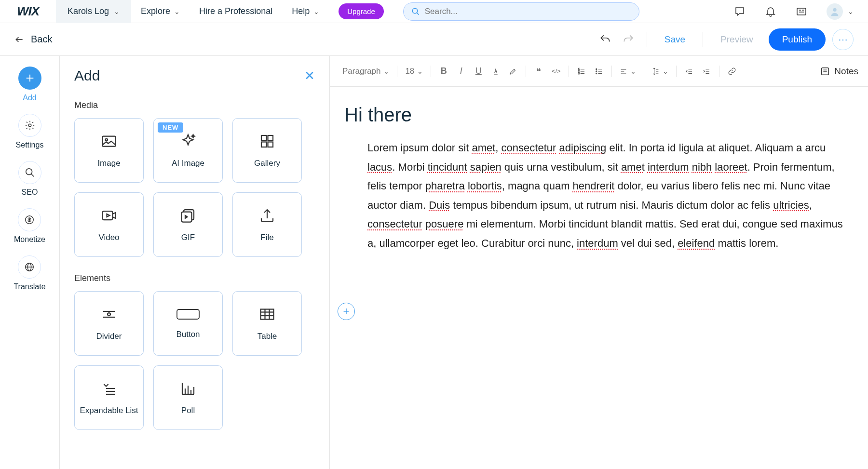 This screenshot has width=868, height=469. I want to click on underline-button: U, so click(478, 71).